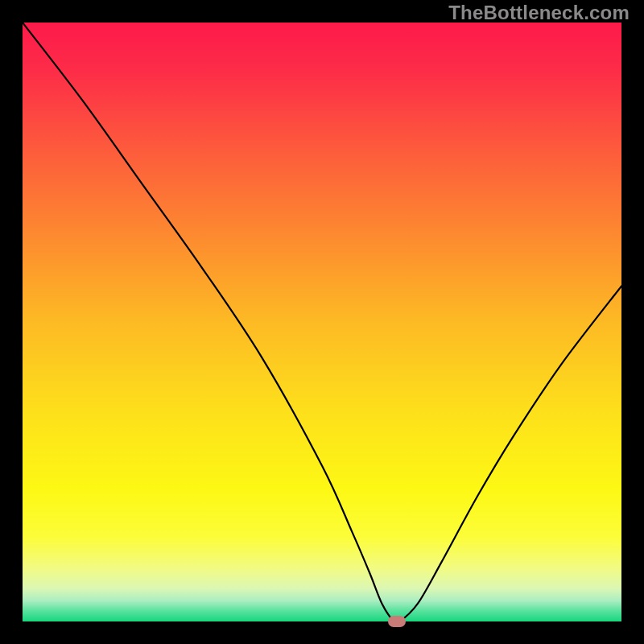 This screenshot has width=644, height=644. Describe the element at coordinates (397, 621) in the screenshot. I see `optimal-point-marker` at that location.